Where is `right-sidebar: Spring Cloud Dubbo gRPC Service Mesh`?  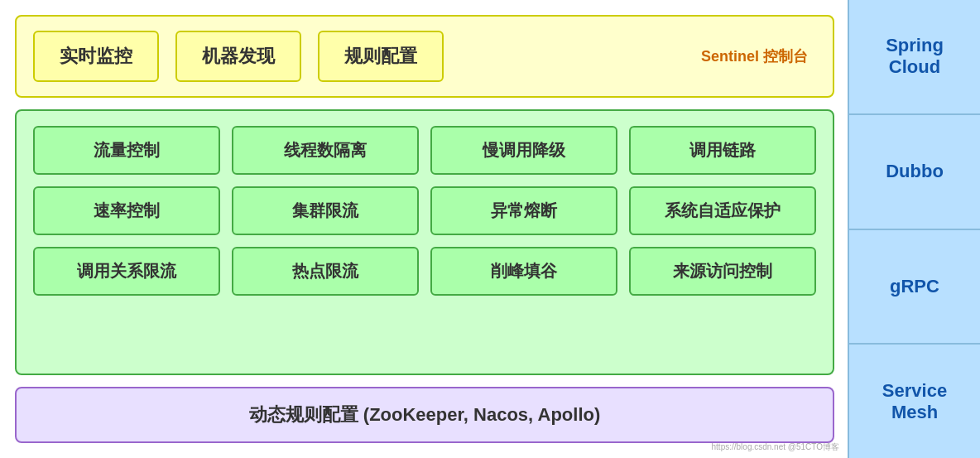
right-sidebar: Spring Cloud Dubbo gRPC Service Mesh is located at coordinates (914, 229).